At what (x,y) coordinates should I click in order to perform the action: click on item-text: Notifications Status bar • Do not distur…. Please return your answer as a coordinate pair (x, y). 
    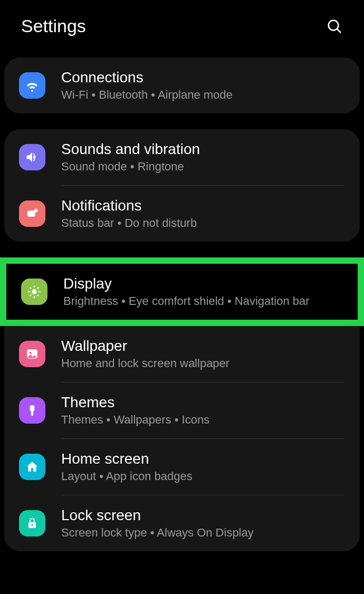
    Looking at the image, I should click on (203, 214).